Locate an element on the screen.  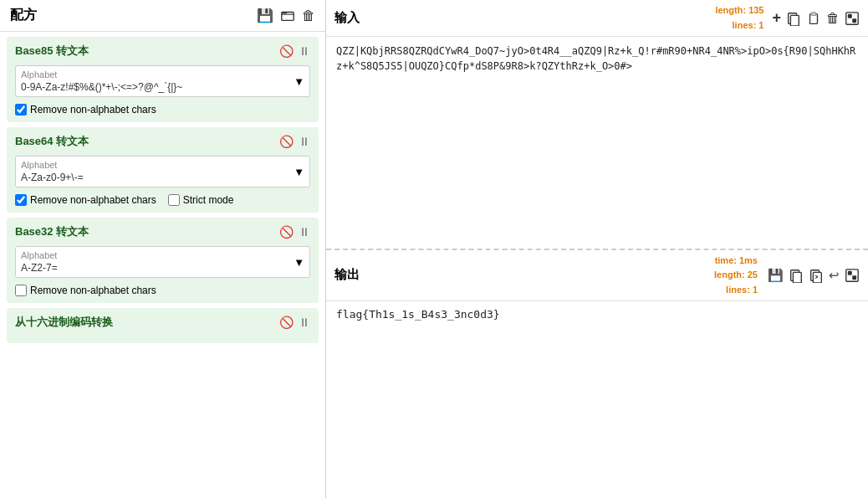
base64-pause-icon: ⏸ is located at coordinates (304, 141).